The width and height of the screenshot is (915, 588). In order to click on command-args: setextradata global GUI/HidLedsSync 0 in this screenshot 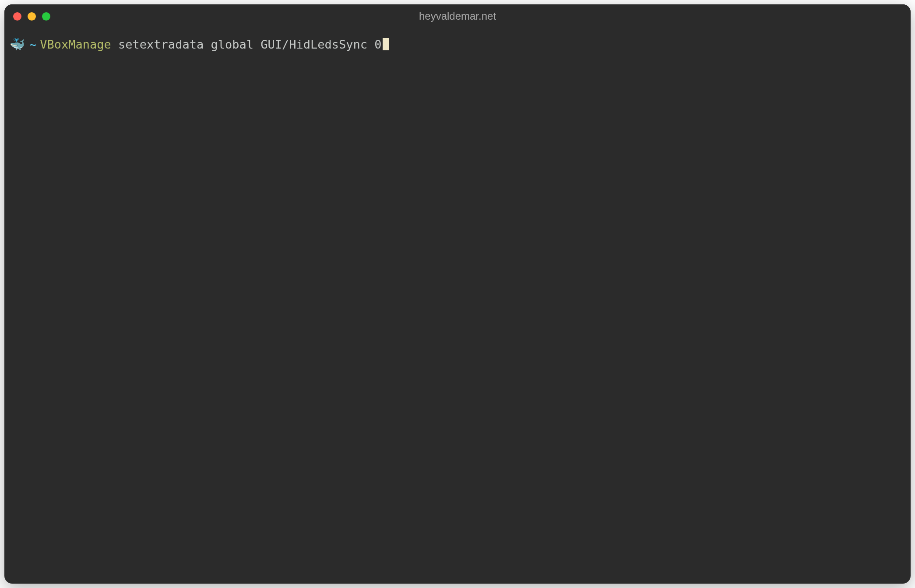, I will do `click(246, 45)`.